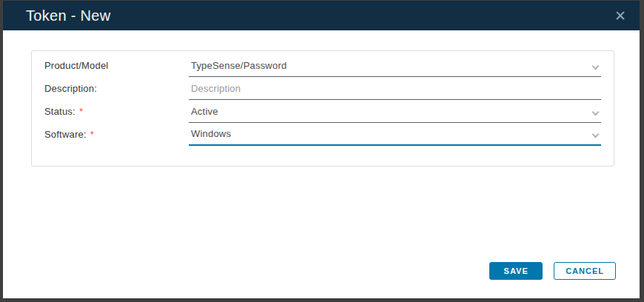 The height and width of the screenshot is (302, 644). I want to click on form-row-status: Status: * Active, so click(323, 111).